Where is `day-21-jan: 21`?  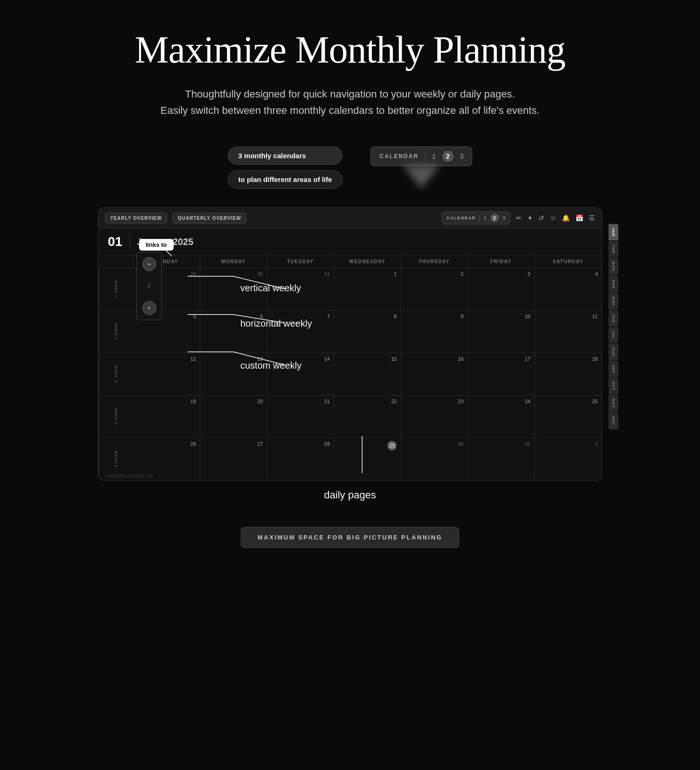
day-21-jan: 21 is located at coordinates (301, 417).